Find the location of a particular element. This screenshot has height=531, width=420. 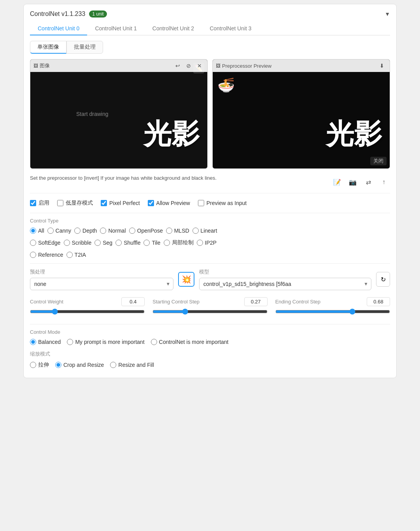

scale-mode-section: 缩放模式 拉伸 Crop and Resize Resize and Fill is located at coordinates (210, 359).